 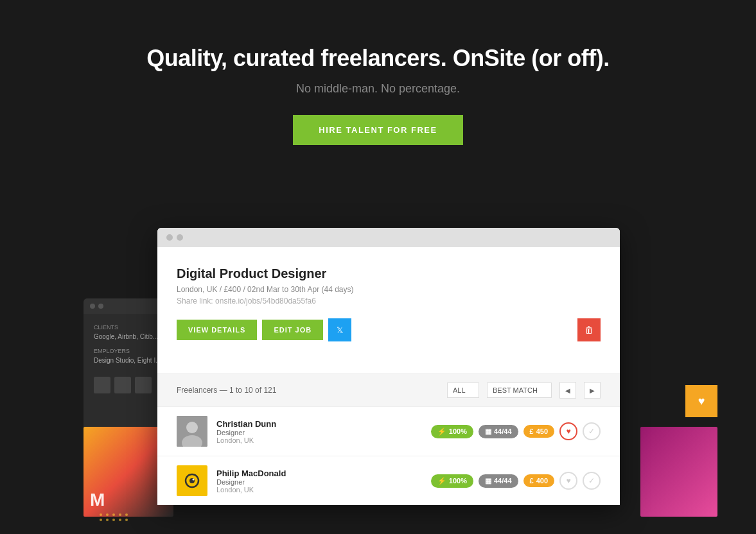 What do you see at coordinates (319, 424) in the screenshot?
I see `freelancer-name-1: Christian Dunn` at bounding box center [319, 424].